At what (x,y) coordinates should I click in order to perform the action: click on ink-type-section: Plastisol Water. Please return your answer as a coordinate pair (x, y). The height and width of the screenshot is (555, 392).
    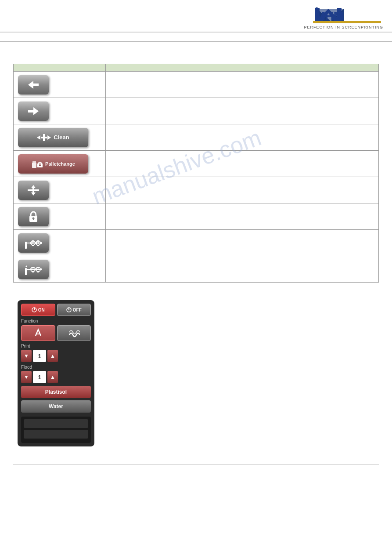
    Looking at the image, I should click on (56, 400).